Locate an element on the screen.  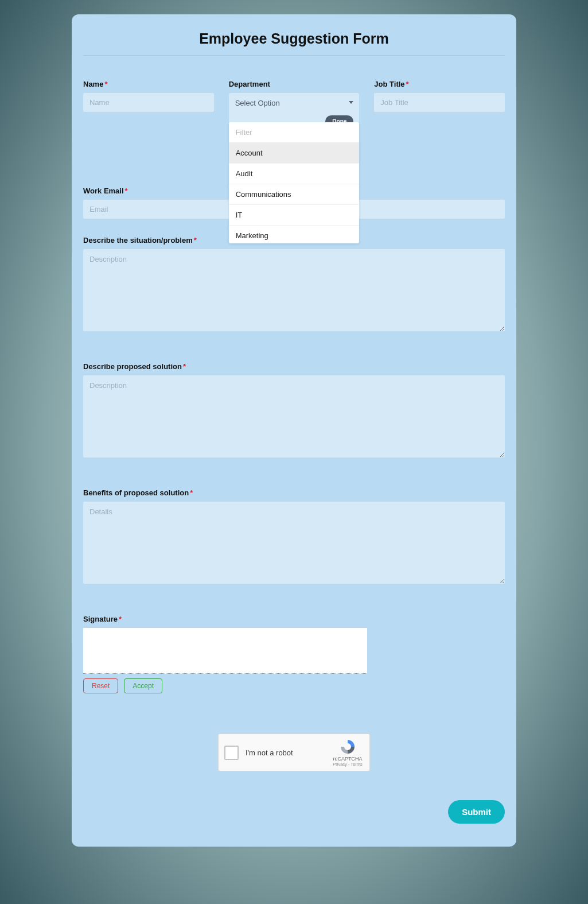
name-input is located at coordinates (149, 102).